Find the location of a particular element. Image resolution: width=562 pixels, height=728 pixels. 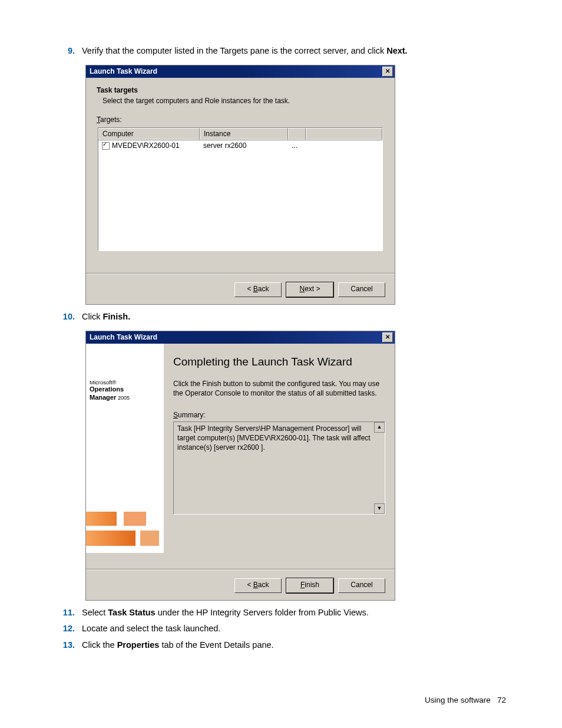

step-number-10: 10. is located at coordinates (69, 317).